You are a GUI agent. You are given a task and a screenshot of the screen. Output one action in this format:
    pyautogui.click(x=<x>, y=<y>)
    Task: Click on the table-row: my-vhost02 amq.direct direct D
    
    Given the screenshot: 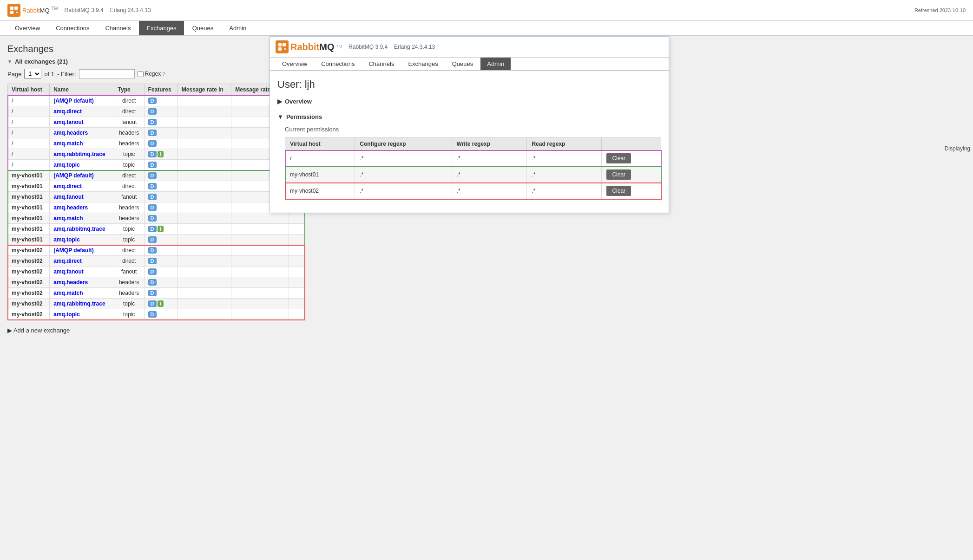 What is the action you would take?
    pyautogui.click(x=156, y=261)
    